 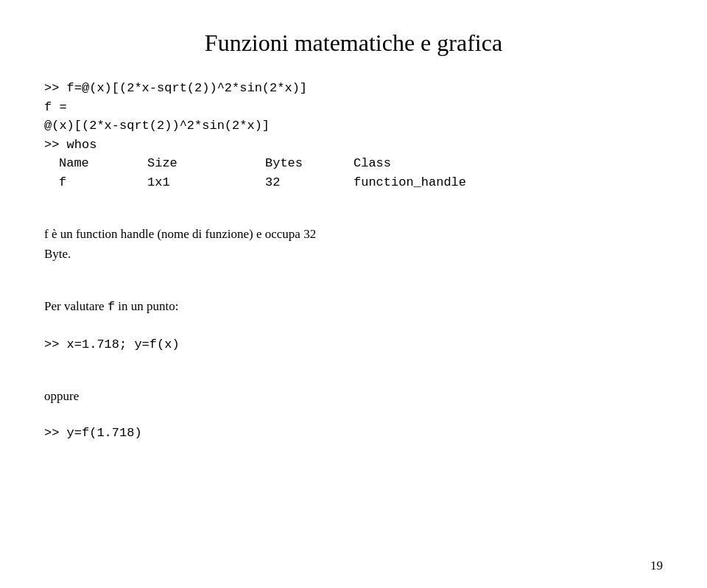 What do you see at coordinates (309, 183) in the screenshot?
I see `col-data-bytes: 32` at bounding box center [309, 183].